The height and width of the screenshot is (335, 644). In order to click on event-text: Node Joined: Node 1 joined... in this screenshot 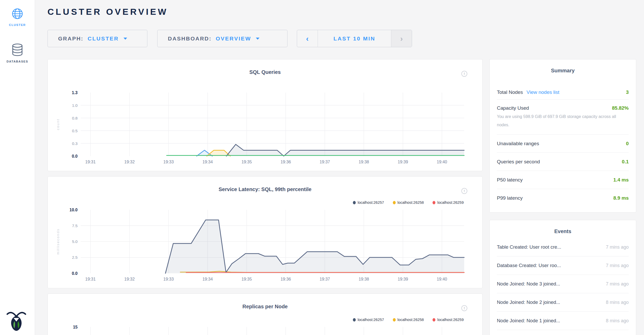, I will do `click(529, 321)`.